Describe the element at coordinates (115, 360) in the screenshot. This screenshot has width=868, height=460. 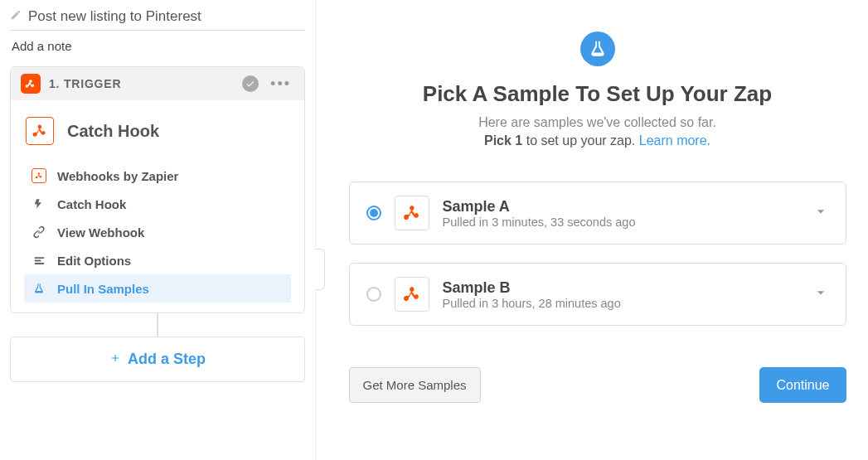
I see `plus-icon` at that location.